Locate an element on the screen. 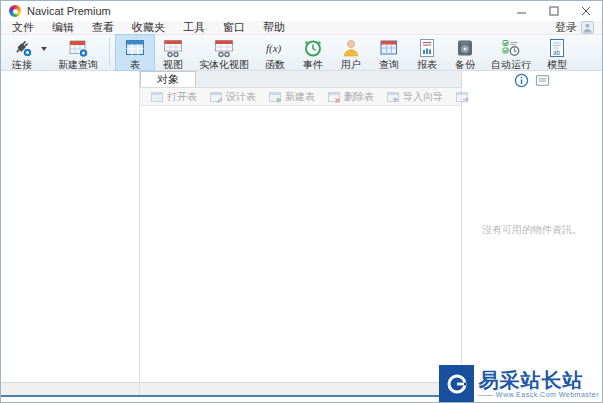 Image resolution: width=603 pixels, height=403 pixels. new-query-icon is located at coordinates (78, 48).